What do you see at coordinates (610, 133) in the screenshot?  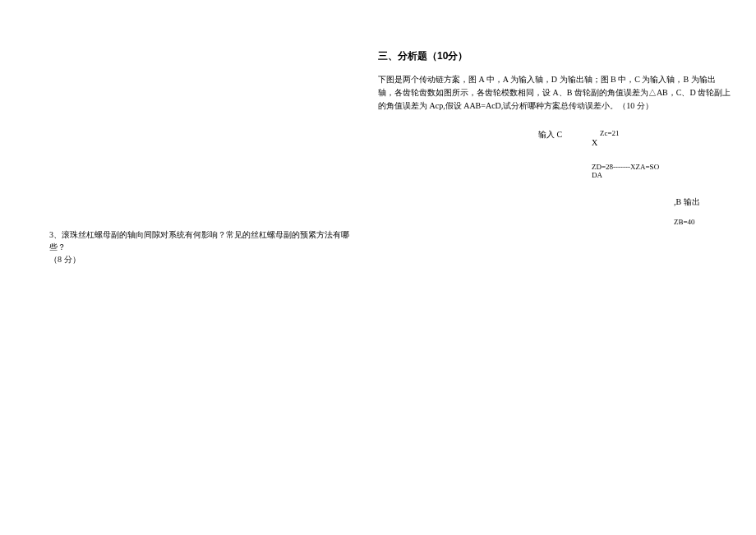 I see `zc-label: Zc=21` at bounding box center [610, 133].